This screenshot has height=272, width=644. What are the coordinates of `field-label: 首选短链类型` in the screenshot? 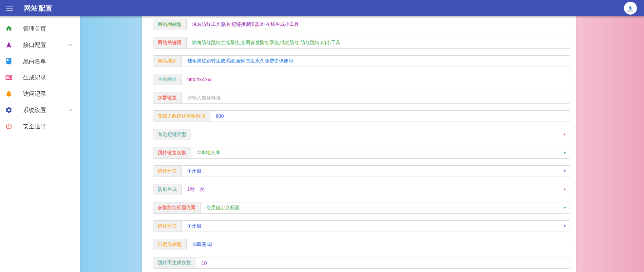 It's located at (172, 134).